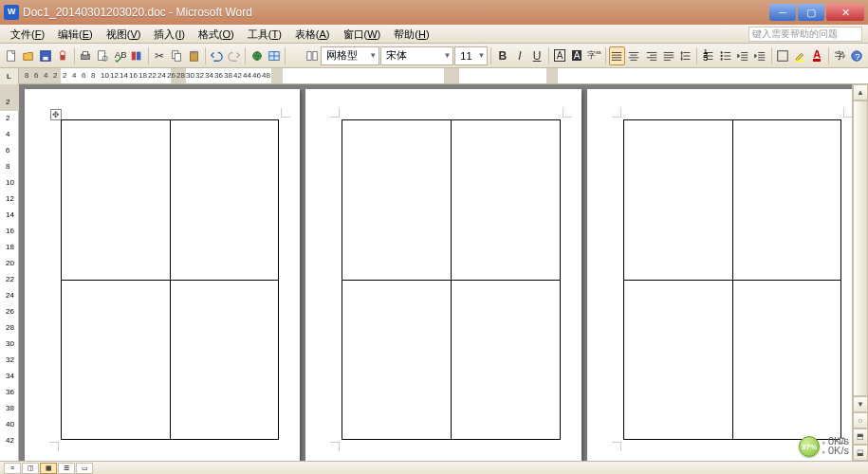  What do you see at coordinates (801, 56) in the screenshot?
I see `highlight-button` at bounding box center [801, 56].